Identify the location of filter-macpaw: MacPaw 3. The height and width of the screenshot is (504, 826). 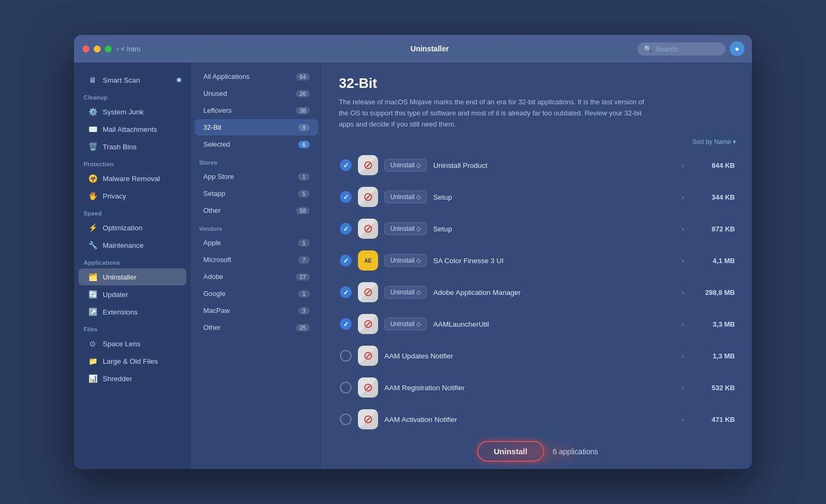
(256, 310).